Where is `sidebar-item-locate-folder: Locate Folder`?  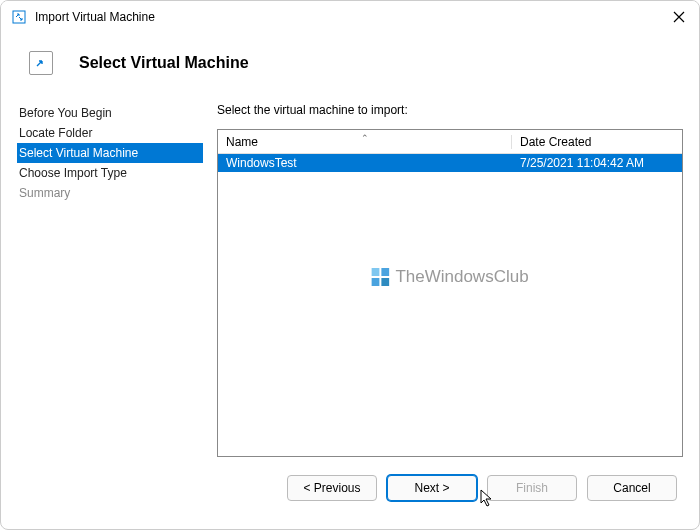
sidebar-item-locate-folder: Locate Folder is located at coordinates (110, 133).